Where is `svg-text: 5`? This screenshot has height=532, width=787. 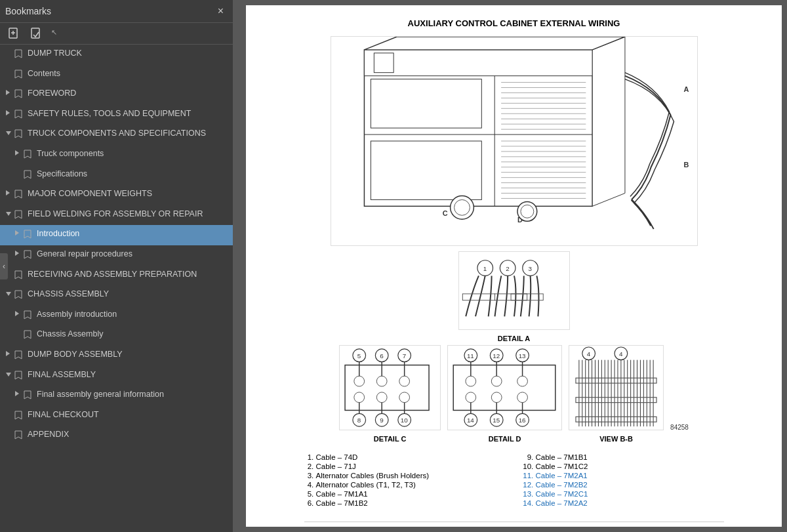
svg-text: 5 is located at coordinates (359, 356).